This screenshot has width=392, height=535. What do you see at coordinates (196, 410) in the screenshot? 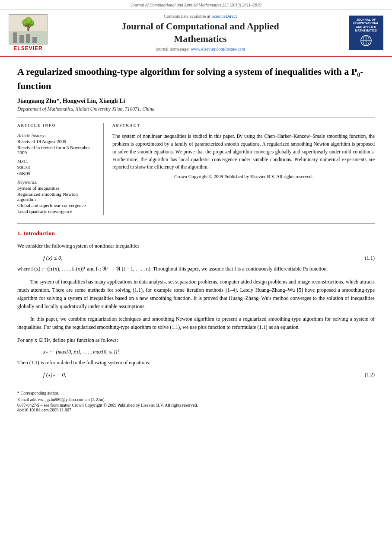
I see `doi-line: doi:10.1016/j.cam.2009.11.007` at bounding box center [196, 410].